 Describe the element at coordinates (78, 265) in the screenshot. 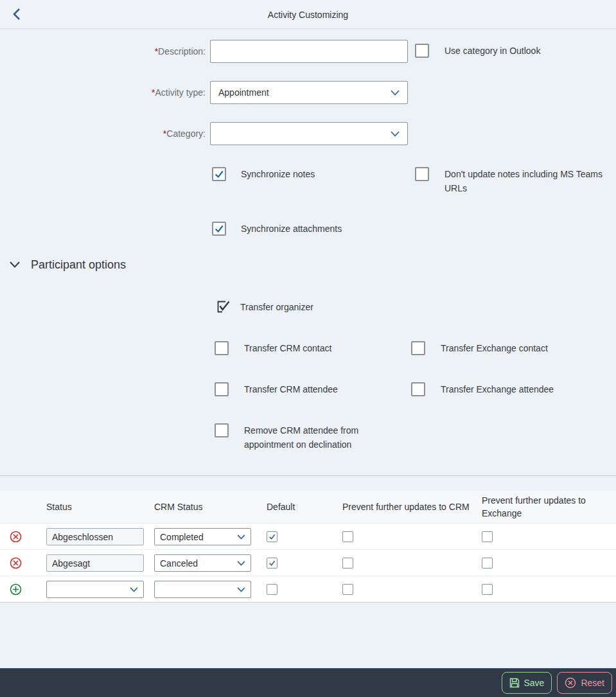

I see `participant-options-title: Participant options` at that location.